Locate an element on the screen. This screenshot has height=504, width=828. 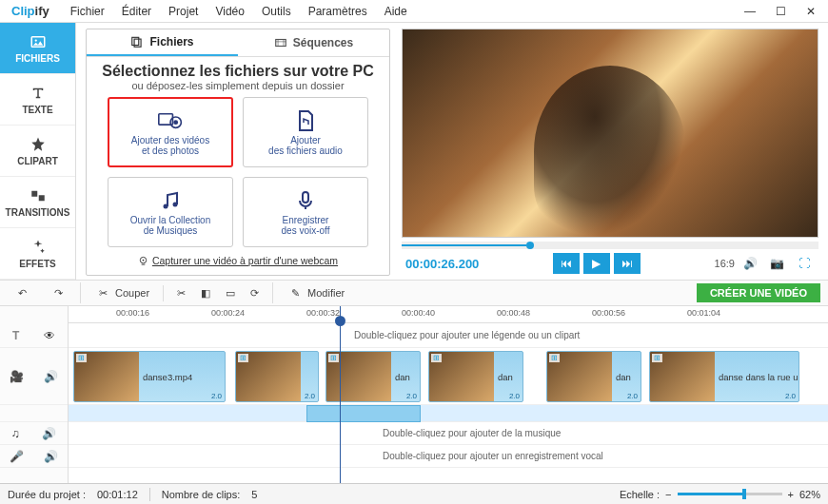
clipcount-value: 5 is located at coordinates (254, 494).